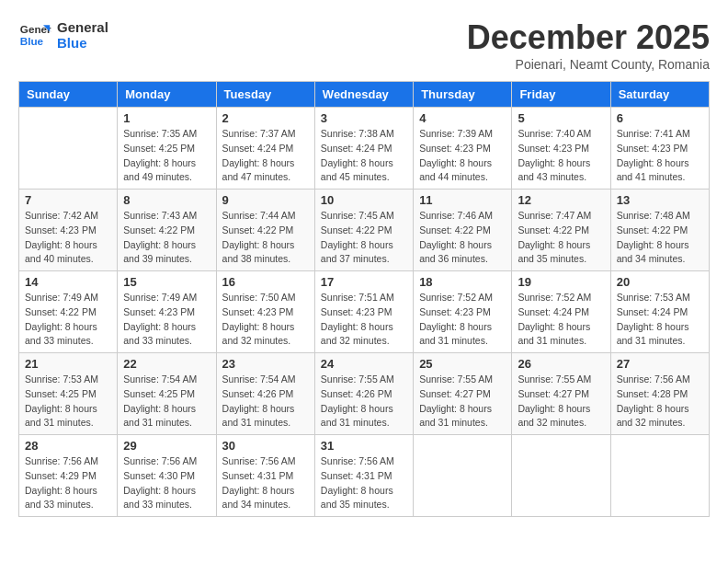 This screenshot has height=563, width=728. I want to click on day-number: 13, so click(660, 201).